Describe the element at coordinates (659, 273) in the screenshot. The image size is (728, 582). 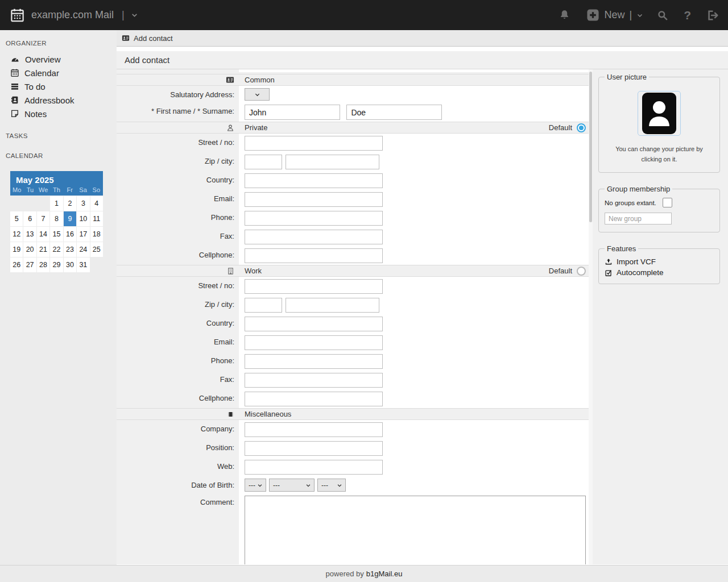
I see `autocomplete-toggle: Autocomplete` at that location.